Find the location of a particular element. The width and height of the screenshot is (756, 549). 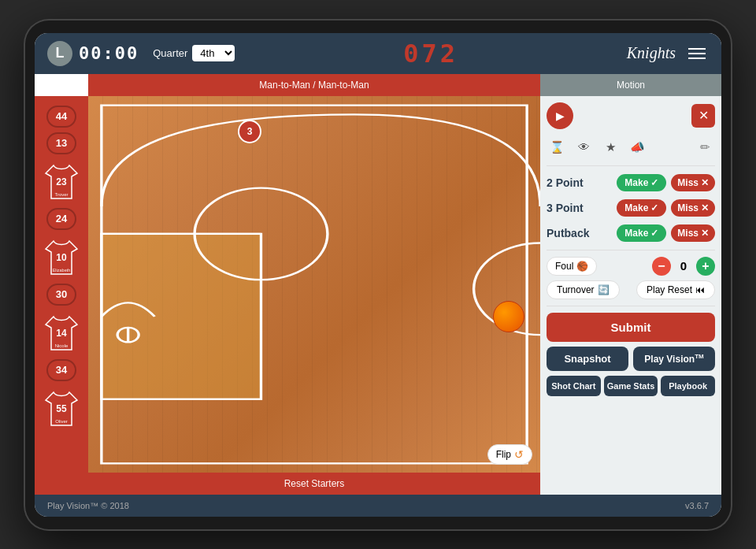

svg-text: 10 is located at coordinates (61, 258).